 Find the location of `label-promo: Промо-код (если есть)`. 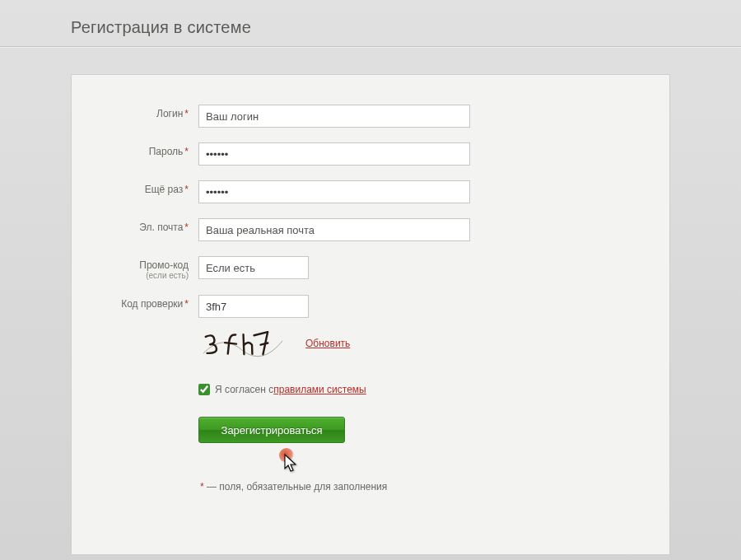

label-promo: Промо-код (если есть) is located at coordinates (133, 268).